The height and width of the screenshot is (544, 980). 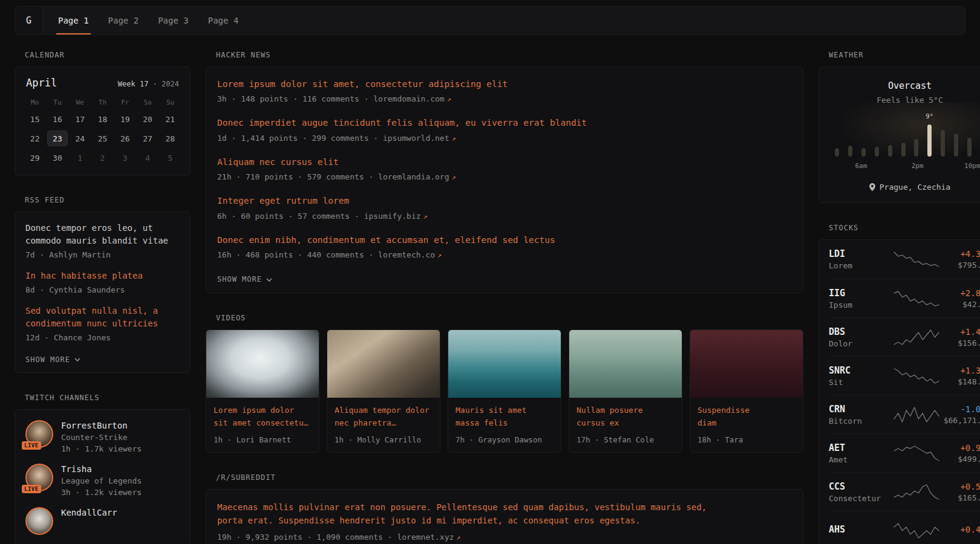 What do you see at coordinates (505, 162) in the screenshot?
I see `hn-item-title: Aliquam nec cursus elit` at bounding box center [505, 162].